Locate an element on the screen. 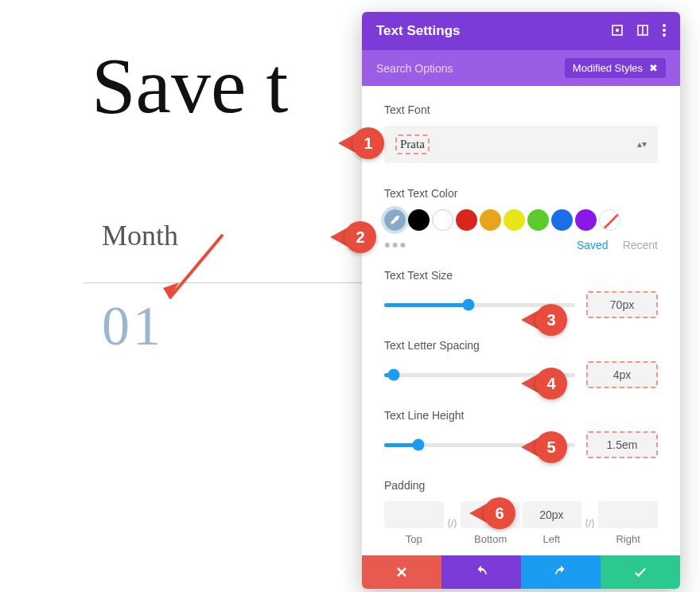 The height and width of the screenshot is (592, 700). panel-title: Text Settings is located at coordinates (418, 31).